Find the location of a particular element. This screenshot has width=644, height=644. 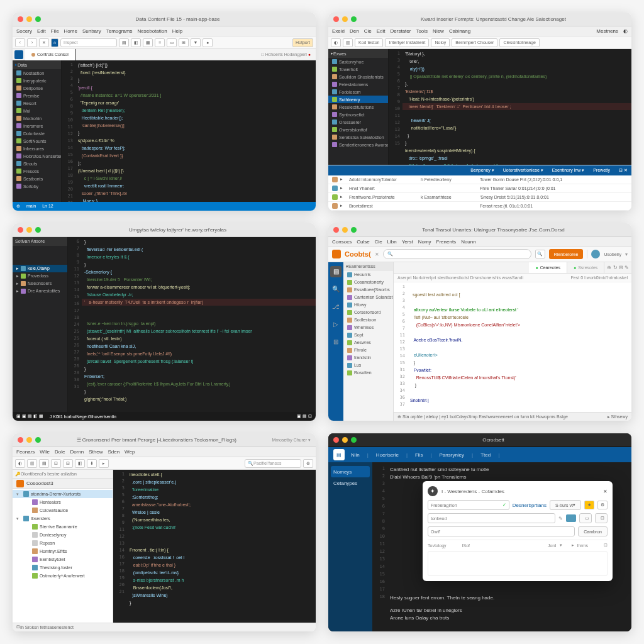

tree-node: ▾atondma-Dremr-Xurtorsts is located at coordinates (63, 494).